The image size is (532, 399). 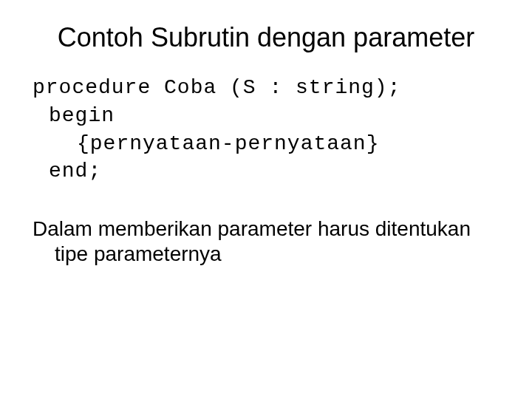 What do you see at coordinates (251, 229) in the screenshot?
I see `body-line-1: Dalam memberikan parameter harus ditentu…` at bounding box center [251, 229].